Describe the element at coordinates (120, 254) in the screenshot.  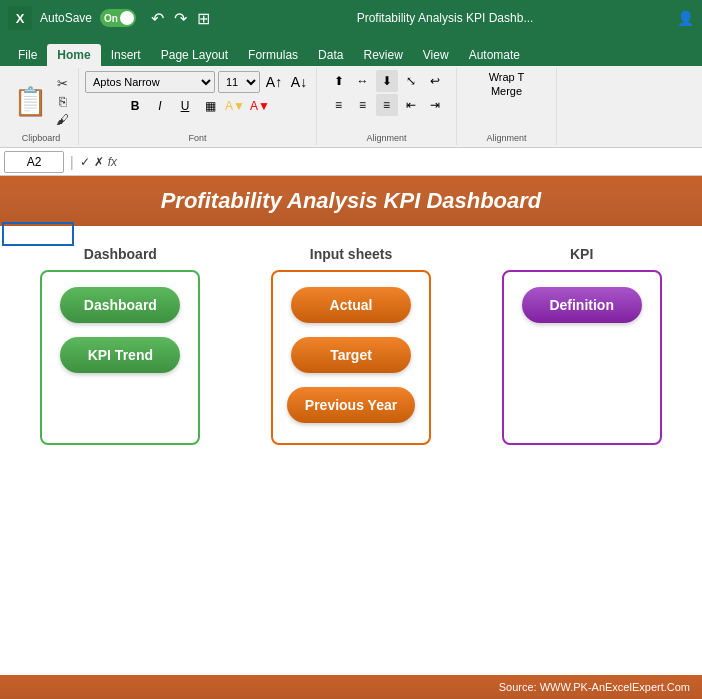
I see `dashboard-section-title: Dashboard` at that location.